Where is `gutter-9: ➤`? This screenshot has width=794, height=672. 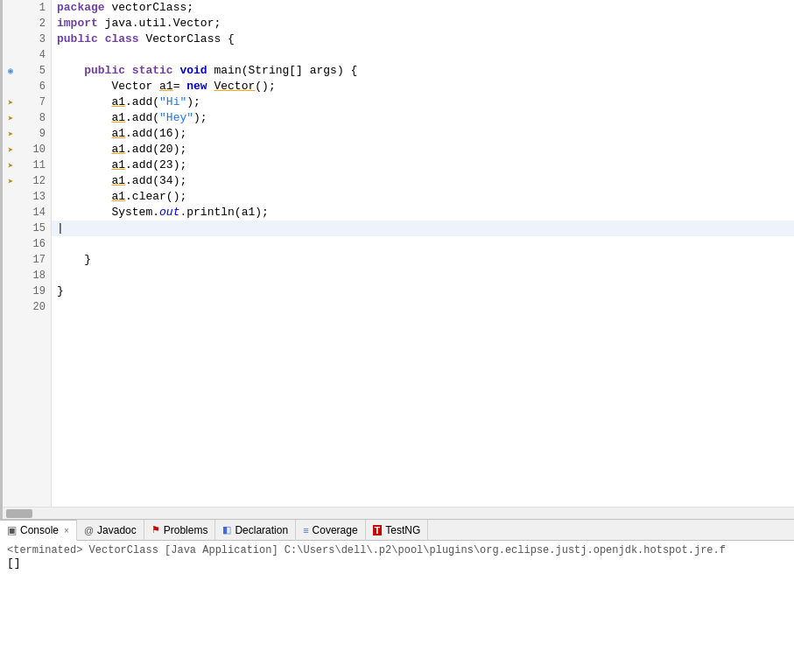
gutter-9: ➤ is located at coordinates (11, 134).